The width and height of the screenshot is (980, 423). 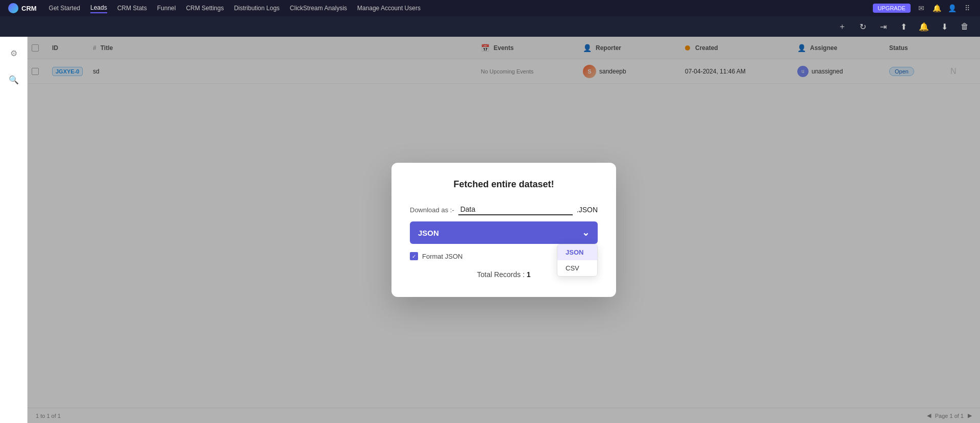 I want to click on download-row: Download as :- .JSON, so click(x=504, y=210).